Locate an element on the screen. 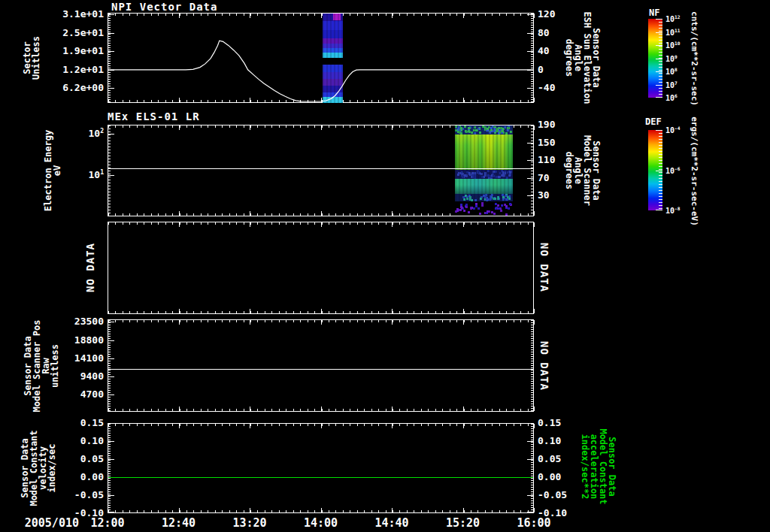 The image size is (770, 532). y-tick-label-left: -0.05 is located at coordinates (77, 494).